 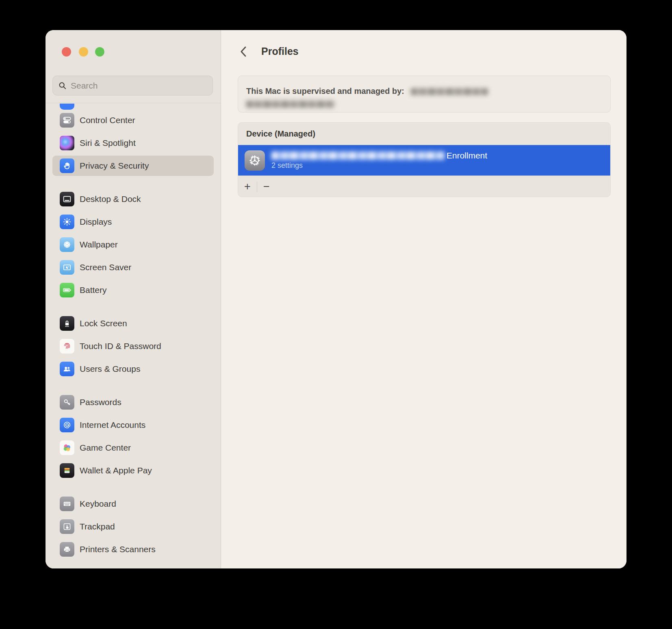 I want to click on search-icon, so click(x=63, y=86).